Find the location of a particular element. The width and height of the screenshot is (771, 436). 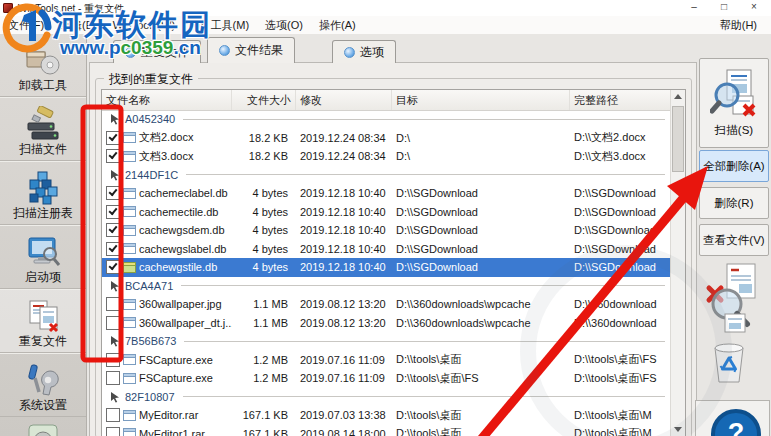

table-row: 文档2.docx18.2 KB2019.12.24 08:34D:\D:\\文档… is located at coordinates (386, 138).